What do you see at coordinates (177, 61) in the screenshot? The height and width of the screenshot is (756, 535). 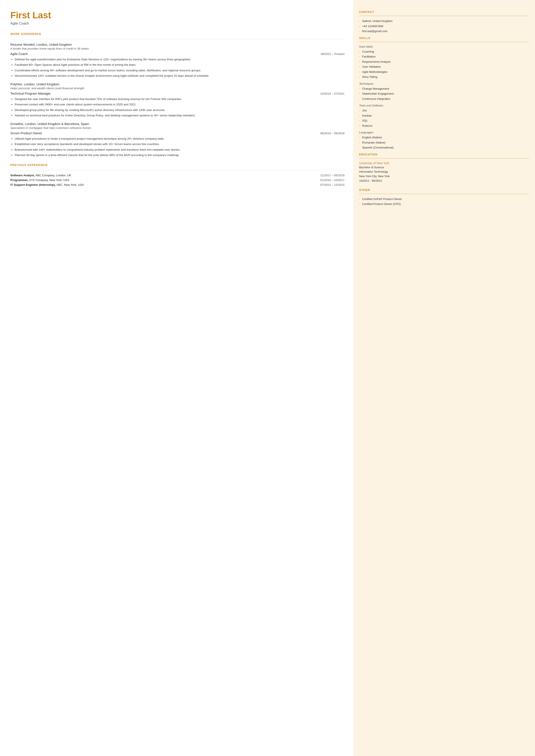 I see `company-block-1: Resume Worded, London, United Kingdom A …` at bounding box center [177, 61].